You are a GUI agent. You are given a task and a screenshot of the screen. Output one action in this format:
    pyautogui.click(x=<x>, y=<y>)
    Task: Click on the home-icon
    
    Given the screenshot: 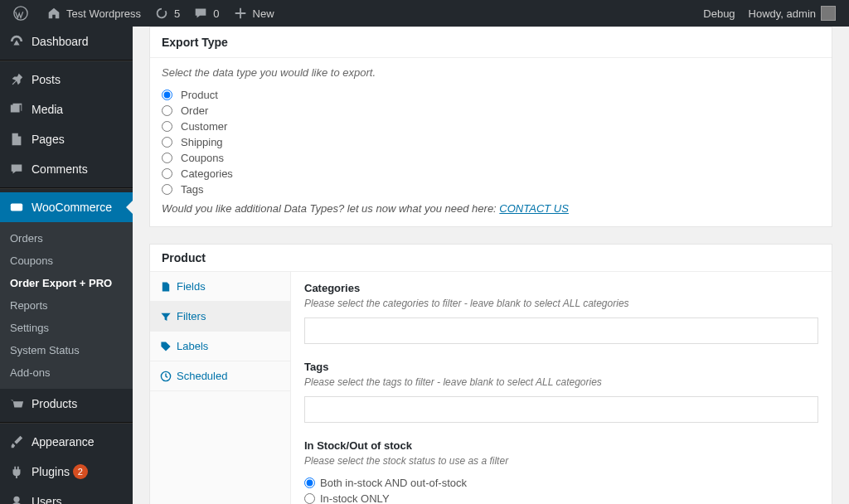 What is the action you would take?
    pyautogui.click(x=54, y=13)
    